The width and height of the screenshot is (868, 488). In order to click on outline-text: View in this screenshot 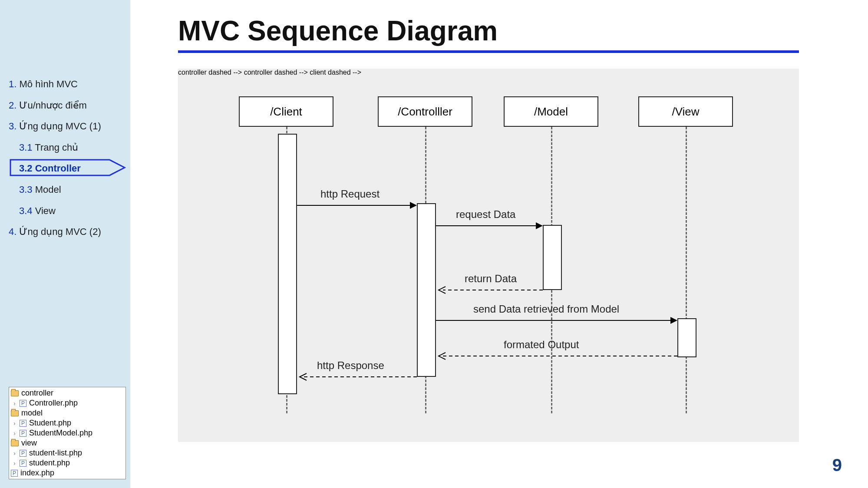, I will do `click(44, 211)`.